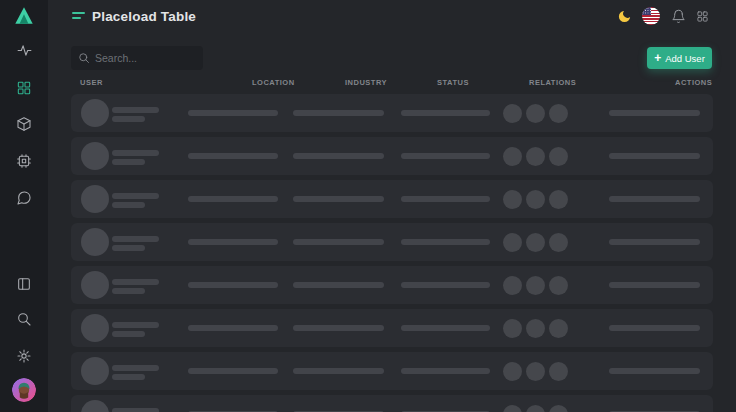  Describe the element at coordinates (680, 58) in the screenshot. I see `add-user-button: + Add User` at that location.